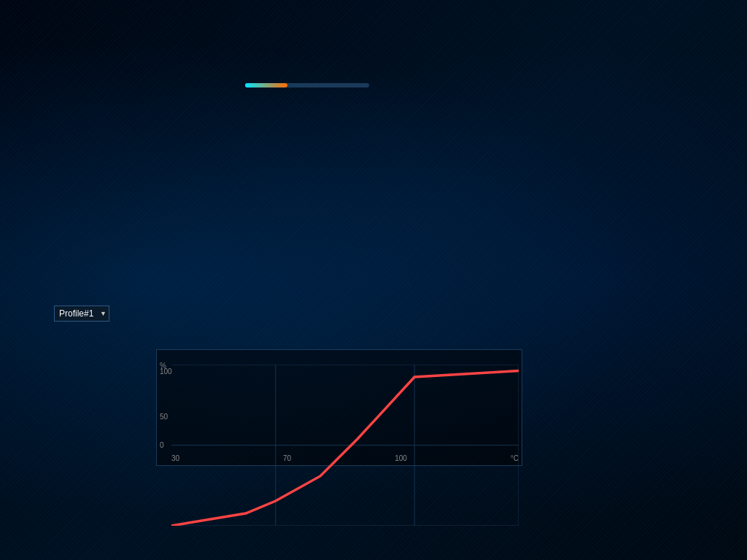 Image resolution: width=747 pixels, height=560 pixels. Describe the element at coordinates (82, 314) in the screenshot. I see `xmp-select: Profile#1` at that location.